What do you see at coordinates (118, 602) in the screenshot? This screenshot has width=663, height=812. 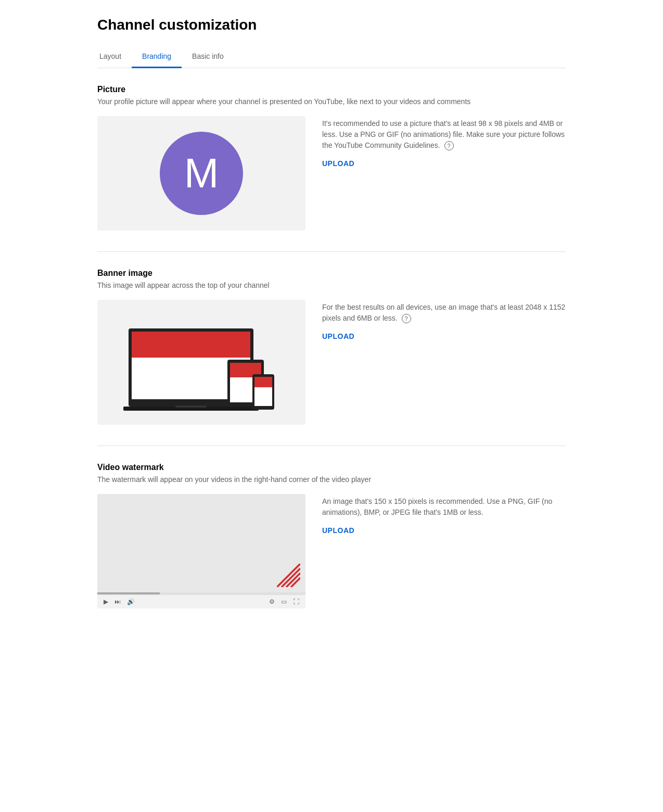 I see `skip-icon: ⏭` at bounding box center [118, 602].